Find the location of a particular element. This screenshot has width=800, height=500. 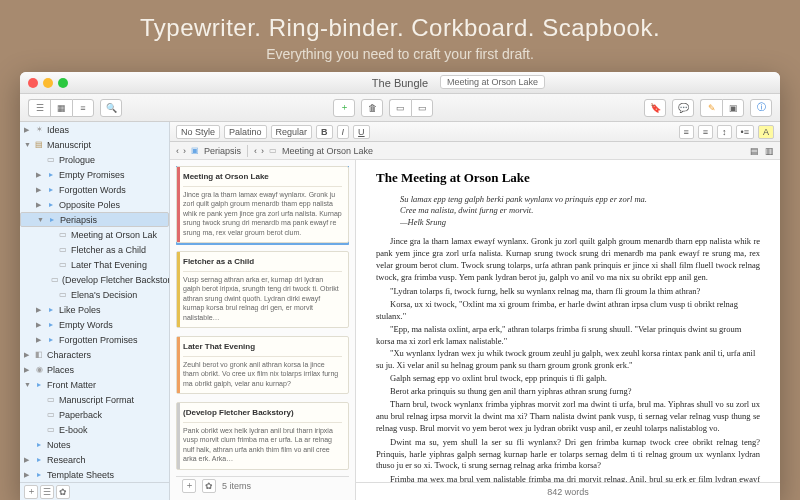

nav-back-icon-2: ‹ is located at coordinates (256, 151).